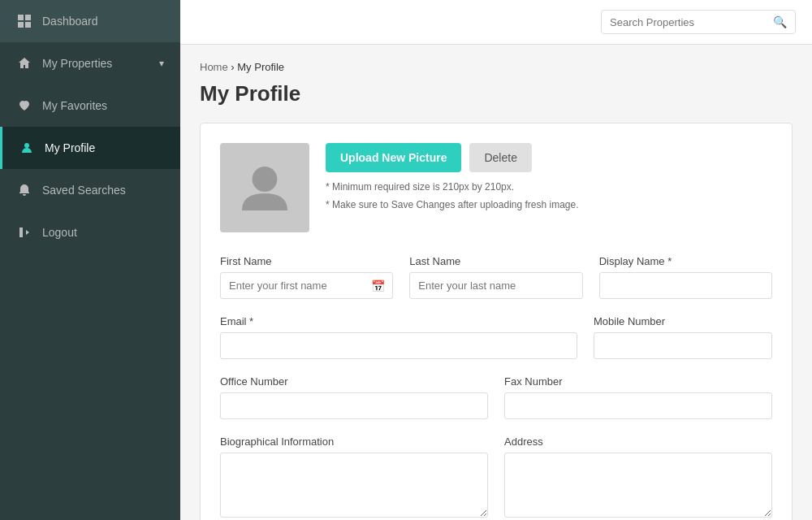  I want to click on bio-label: Biographical Information, so click(354, 442).